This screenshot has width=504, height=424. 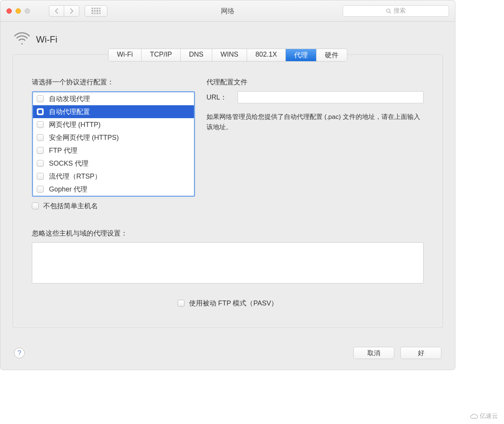 What do you see at coordinates (113, 144) in the screenshot?
I see `left-column: 请选择一个协议进行配置： 自动发现代理自动代理配置网页代理 (HTTP)安全网页…` at bounding box center [113, 144].